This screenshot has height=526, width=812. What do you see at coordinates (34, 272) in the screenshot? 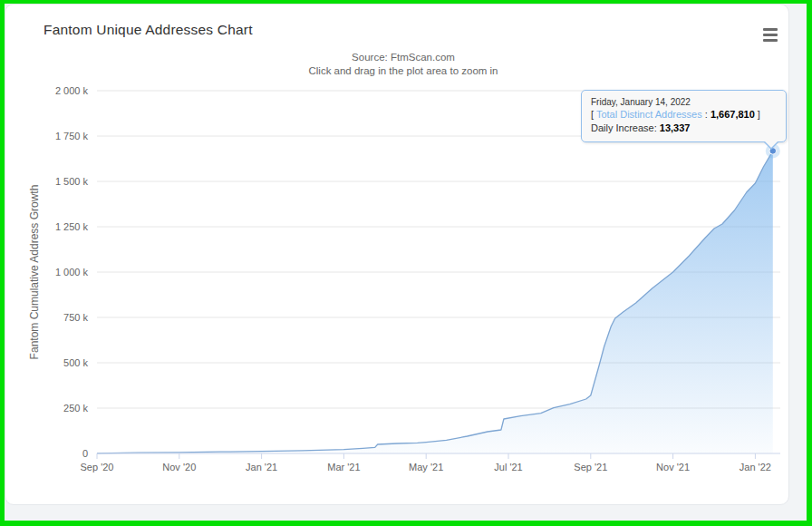
I see `y-axis-title: Fantom Cumulative Address Growth` at bounding box center [34, 272].